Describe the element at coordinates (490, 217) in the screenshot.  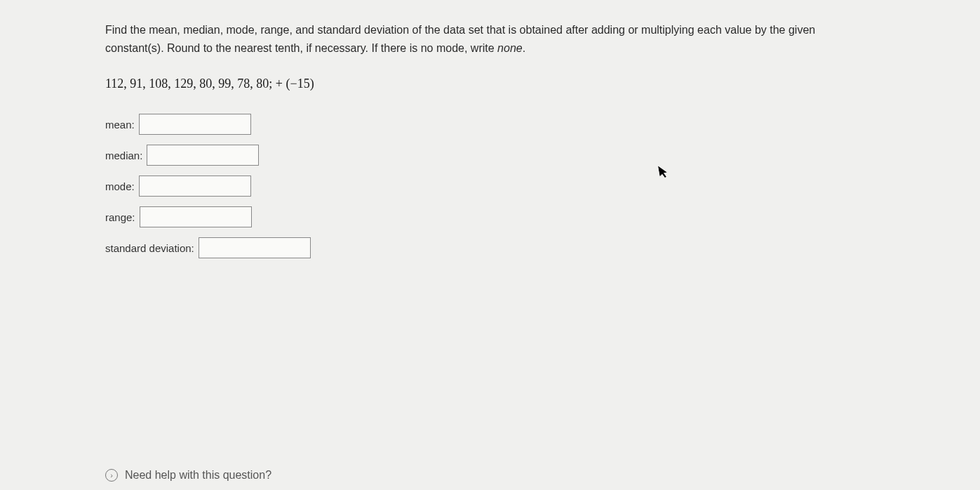
I see `range-row: range:` at that location.